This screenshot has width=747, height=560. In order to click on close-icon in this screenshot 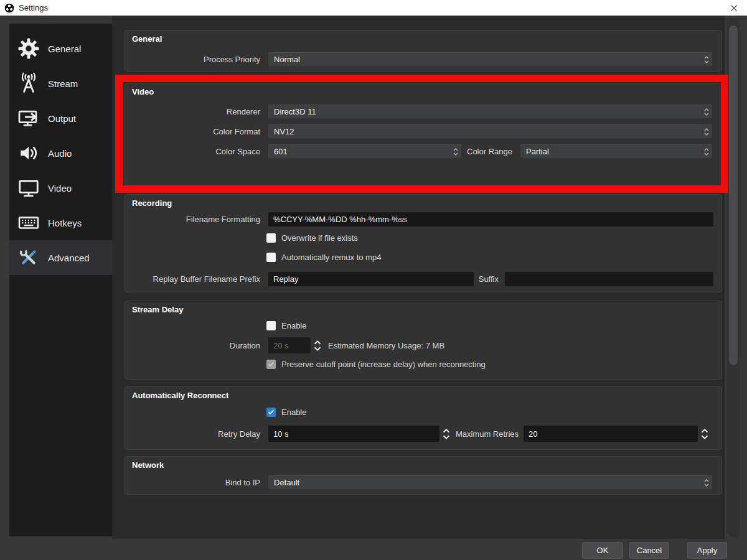, I will do `click(734, 8)`.